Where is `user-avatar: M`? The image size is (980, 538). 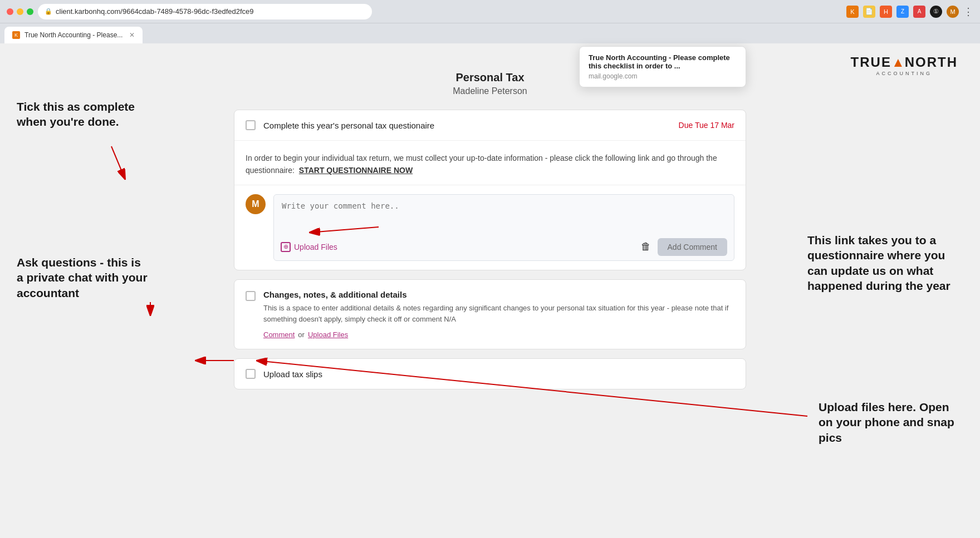
user-avatar: M is located at coordinates (953, 12).